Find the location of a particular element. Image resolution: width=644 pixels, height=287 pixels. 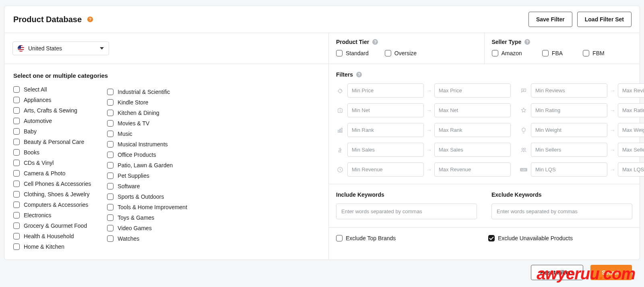

rank-bars-icon is located at coordinates (340, 130).